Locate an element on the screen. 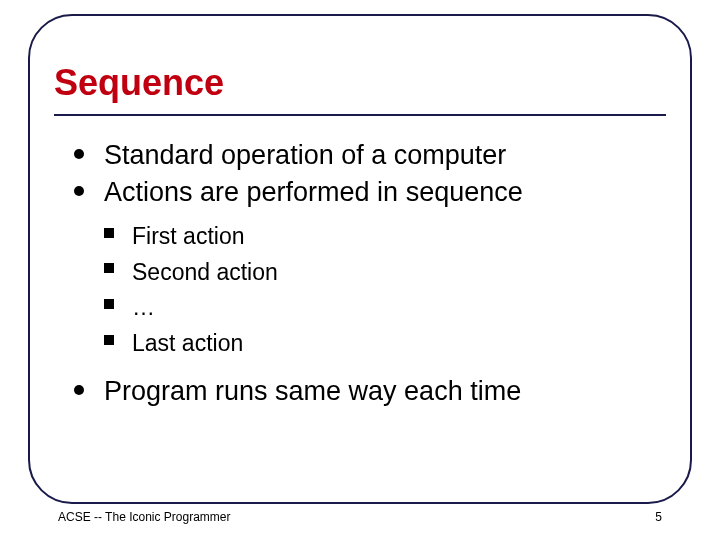  bullet-text: Actions are performed in sequence is located at coordinates (314, 192).